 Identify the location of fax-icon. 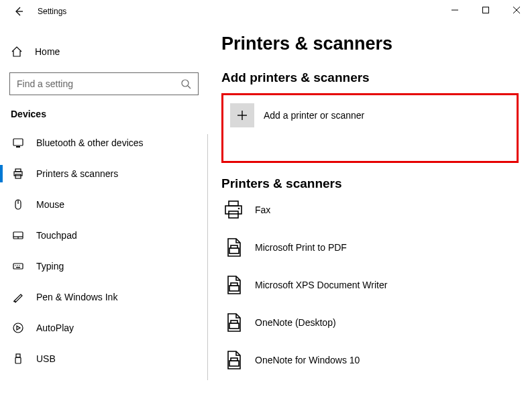
(233, 210).